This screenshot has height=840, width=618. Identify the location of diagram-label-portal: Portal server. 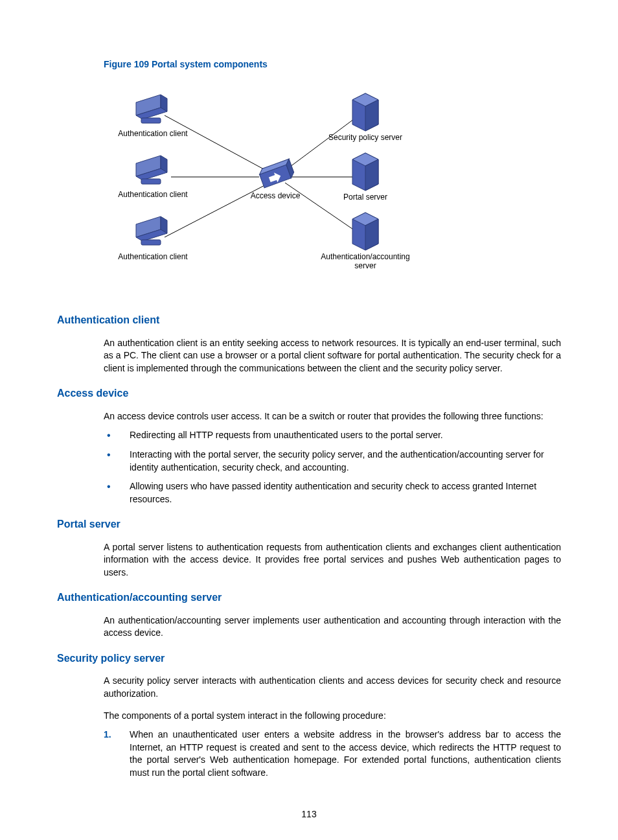
(365, 197).